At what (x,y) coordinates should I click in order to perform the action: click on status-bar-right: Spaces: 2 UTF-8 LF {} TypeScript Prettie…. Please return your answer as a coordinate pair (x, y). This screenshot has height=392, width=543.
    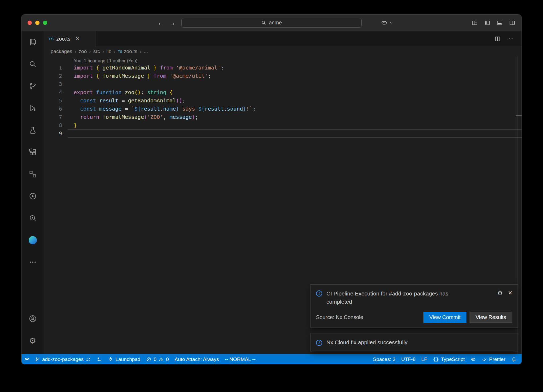
    Looking at the image, I should click on (446, 359).